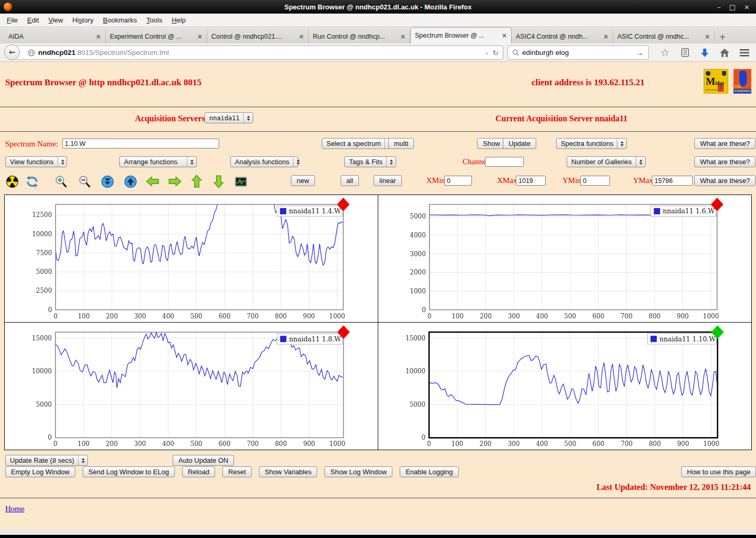  What do you see at coordinates (84, 181) in the screenshot?
I see `zoom-out-icon` at bounding box center [84, 181].